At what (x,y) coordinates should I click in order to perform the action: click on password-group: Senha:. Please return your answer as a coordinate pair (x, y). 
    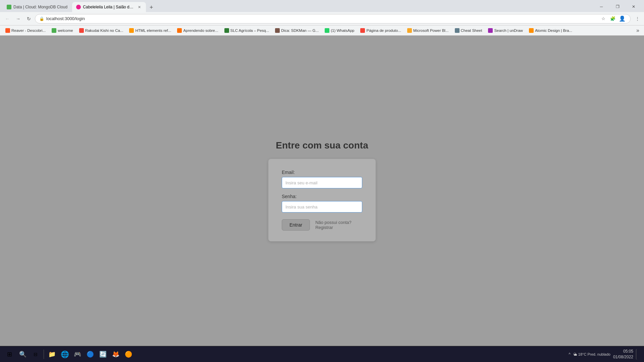
    Looking at the image, I should click on (322, 203).